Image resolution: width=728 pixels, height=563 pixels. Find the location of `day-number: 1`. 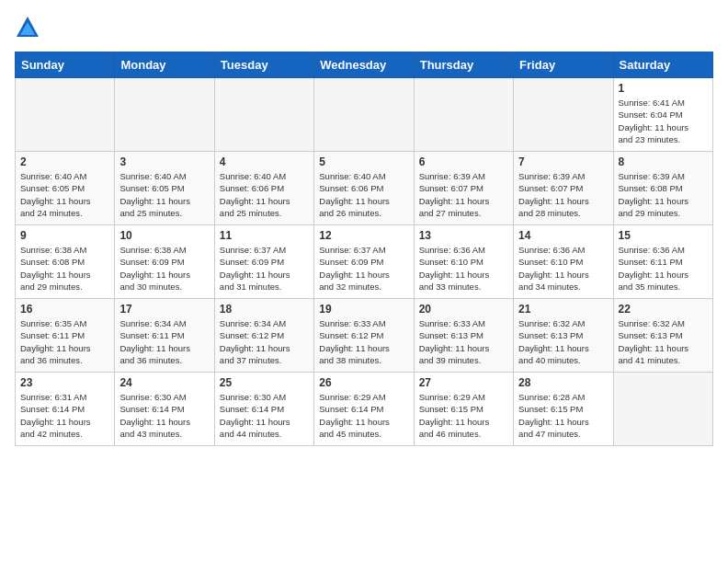

day-number: 1 is located at coordinates (664, 88).